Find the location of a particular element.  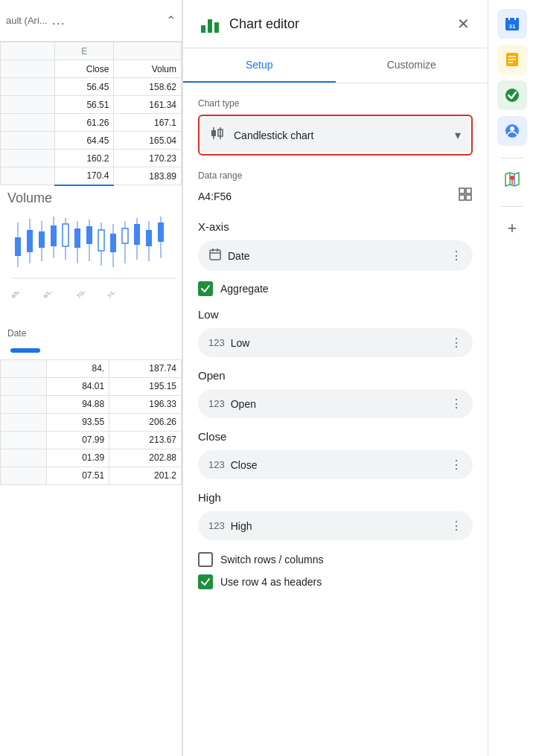

grid-icon is located at coordinates (465, 196).